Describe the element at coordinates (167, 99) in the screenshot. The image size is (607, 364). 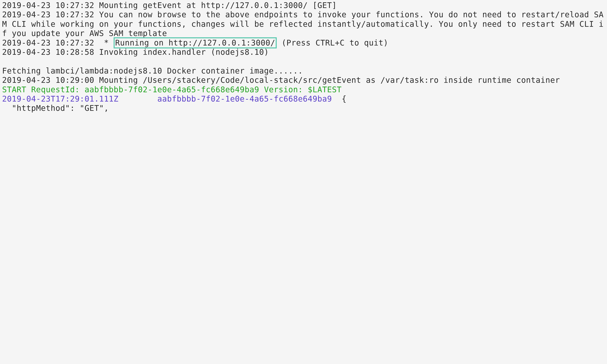
I see `log-timestamp-request-id: 2019-04-23T17:29:01.111Z aabfbbbb-7f02-1…` at that location.